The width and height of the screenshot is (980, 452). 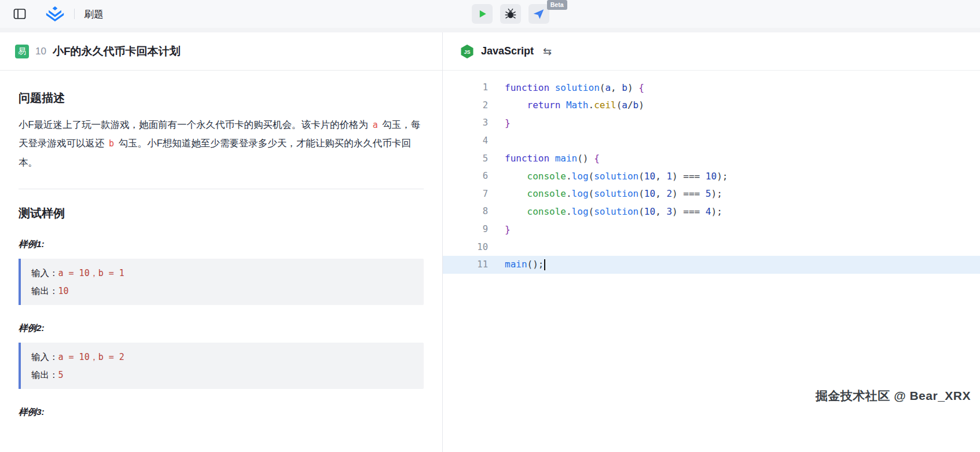 I want to click on beta-badge: Beta, so click(x=557, y=5).